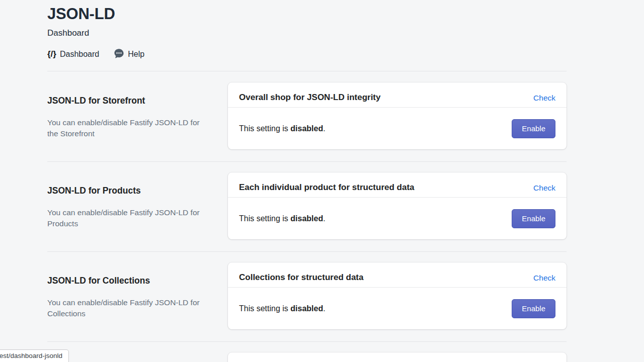 This screenshot has height=362, width=644. I want to click on status-bar-url-preview: test/dashboard-jsonld, so click(34, 356).